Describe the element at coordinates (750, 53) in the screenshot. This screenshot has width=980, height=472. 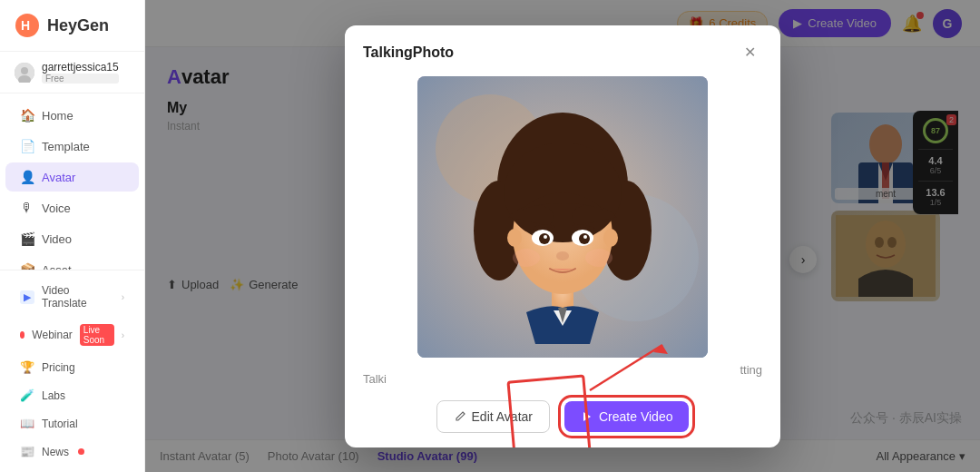
I see `modal-close-button: ✕` at that location.